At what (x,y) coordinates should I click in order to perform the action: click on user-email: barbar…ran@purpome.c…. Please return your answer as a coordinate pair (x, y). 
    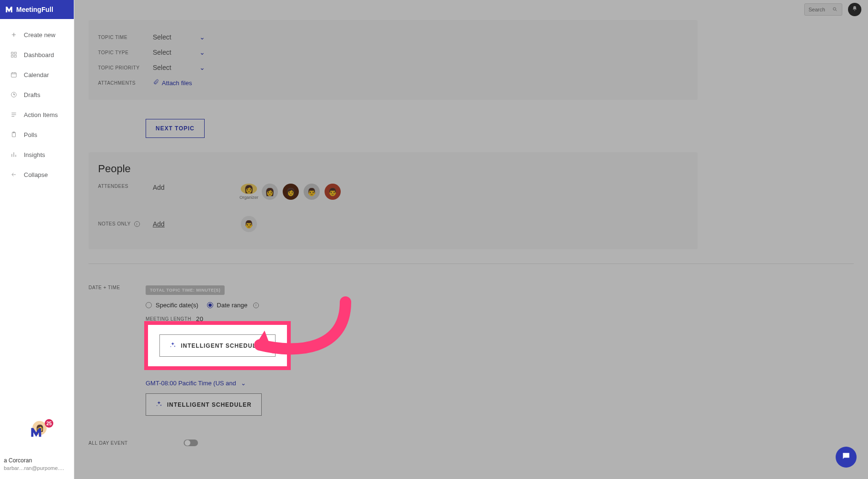
    Looking at the image, I should click on (35, 468).